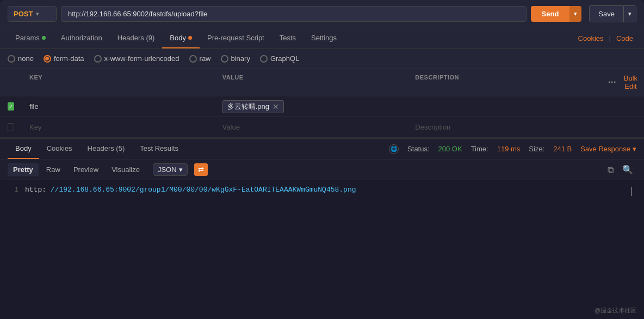 The image size is (644, 319). I want to click on empty-checkbox, so click(11, 127).